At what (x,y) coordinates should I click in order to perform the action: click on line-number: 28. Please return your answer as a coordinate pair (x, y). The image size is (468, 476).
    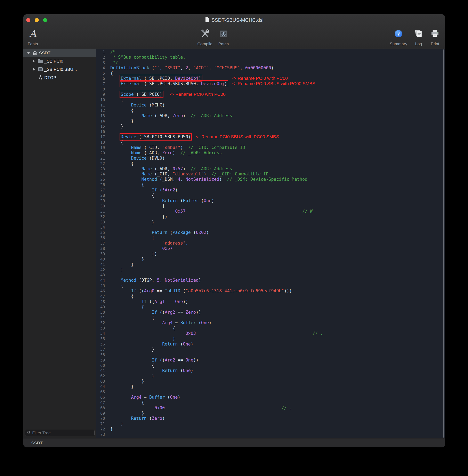
    Looking at the image, I should click on (101, 195).